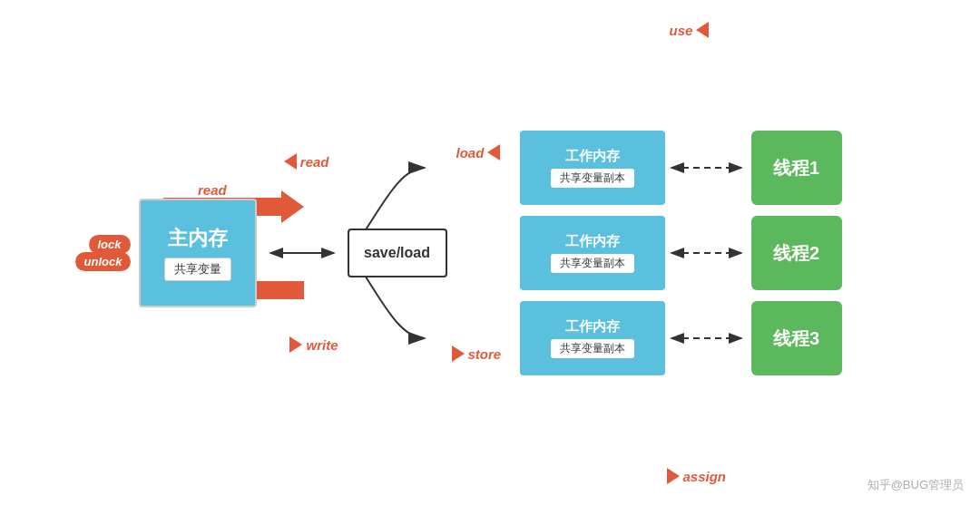 This screenshot has height=506, width=980. I want to click on thread-1: 线程1, so click(797, 168).